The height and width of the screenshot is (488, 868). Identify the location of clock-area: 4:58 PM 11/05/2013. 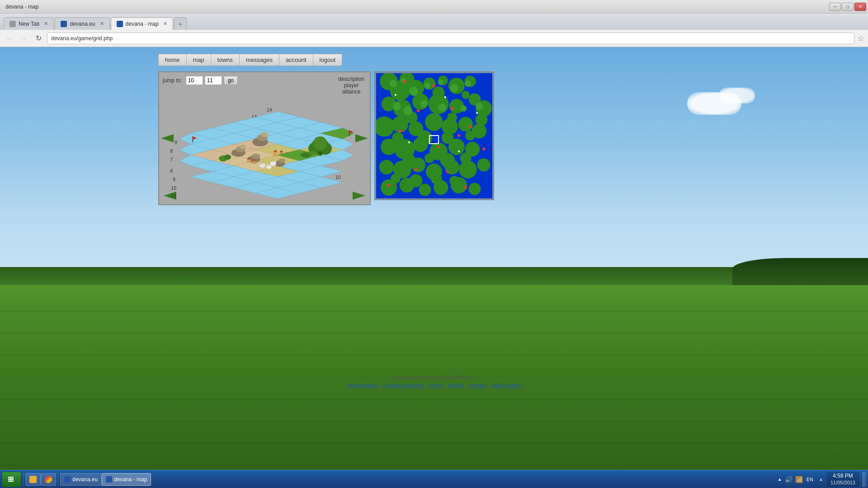
(843, 479).